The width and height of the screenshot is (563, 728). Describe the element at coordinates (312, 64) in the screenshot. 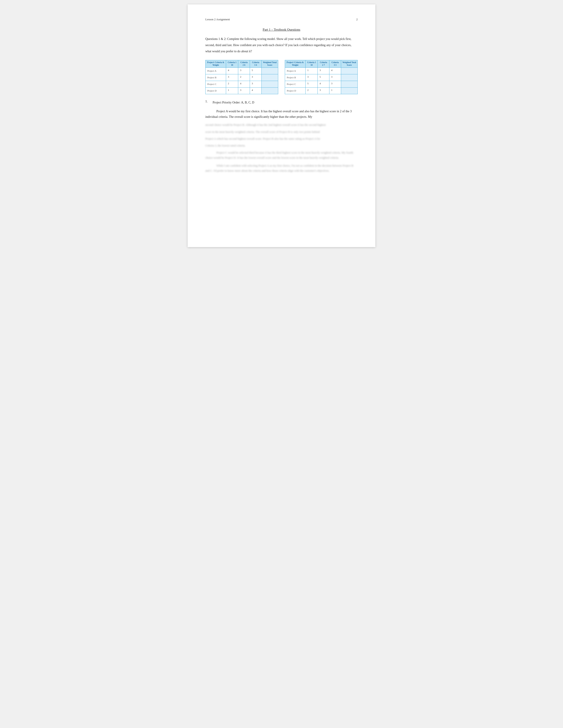

I see `table2-header-c1: Criteria 1 10` at that location.